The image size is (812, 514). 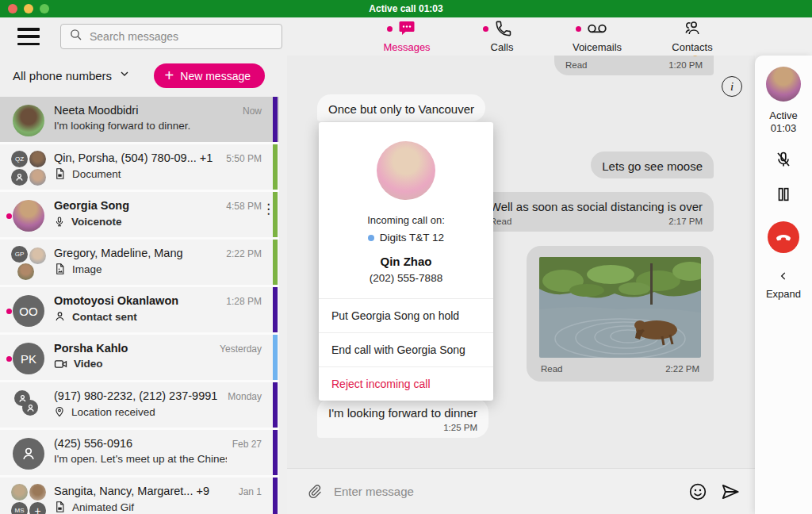 I want to click on conversation-info: Sangita, Nancy, Margaret... +9Animated G…, so click(x=140, y=499).